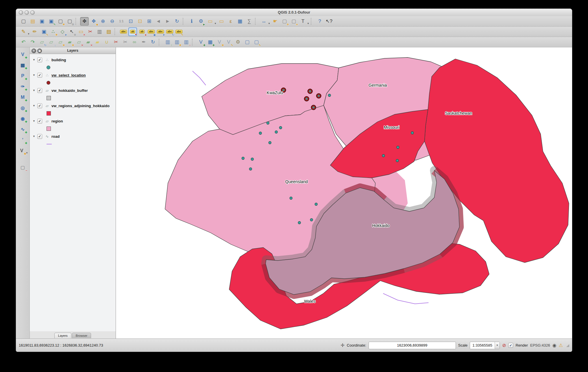  Describe the element at coordinates (133, 32) in the screenshot. I see `pin-unpin-labels-icon: ab●` at that location.